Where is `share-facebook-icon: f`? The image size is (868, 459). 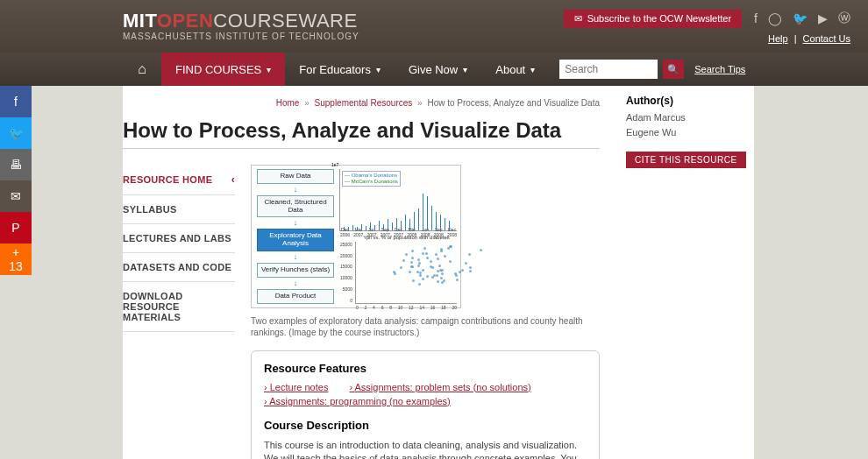 share-facebook-icon: f is located at coordinates (16, 102).